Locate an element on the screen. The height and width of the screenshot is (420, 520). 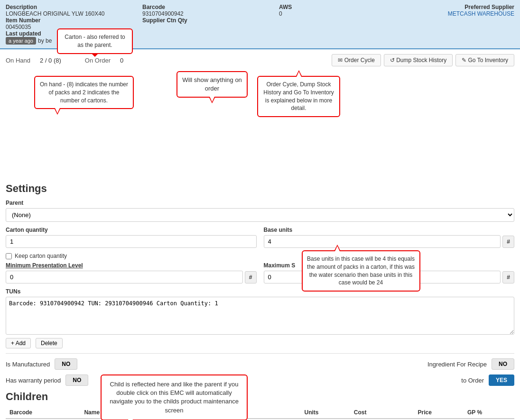
on-hand-value: 2 / 0 (8) is located at coordinates (50, 61).